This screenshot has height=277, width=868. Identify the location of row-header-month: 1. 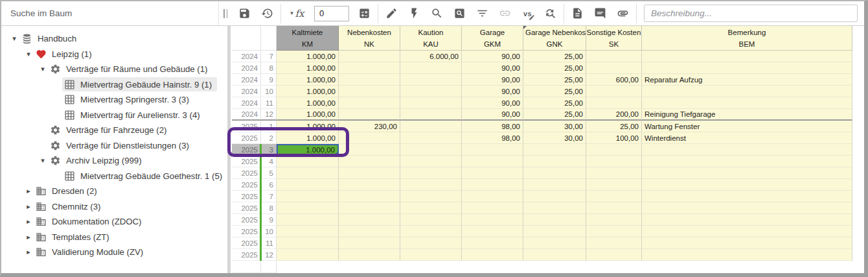
(269, 126).